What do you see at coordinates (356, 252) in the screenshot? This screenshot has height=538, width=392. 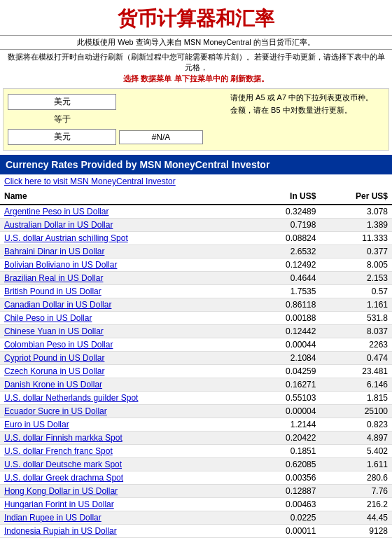 I see `per-us-value: 0.377` at bounding box center [356, 252].